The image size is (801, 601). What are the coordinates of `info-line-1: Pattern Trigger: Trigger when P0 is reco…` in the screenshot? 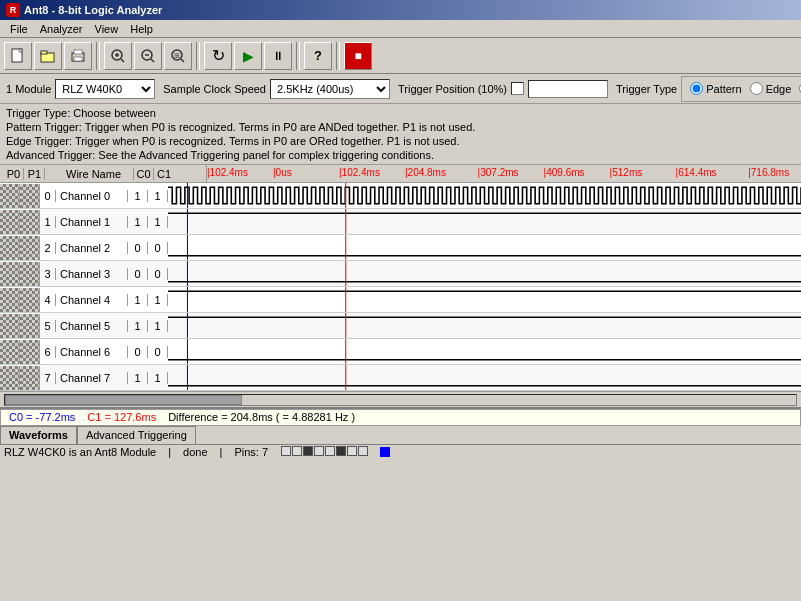 It's located at (400, 127).